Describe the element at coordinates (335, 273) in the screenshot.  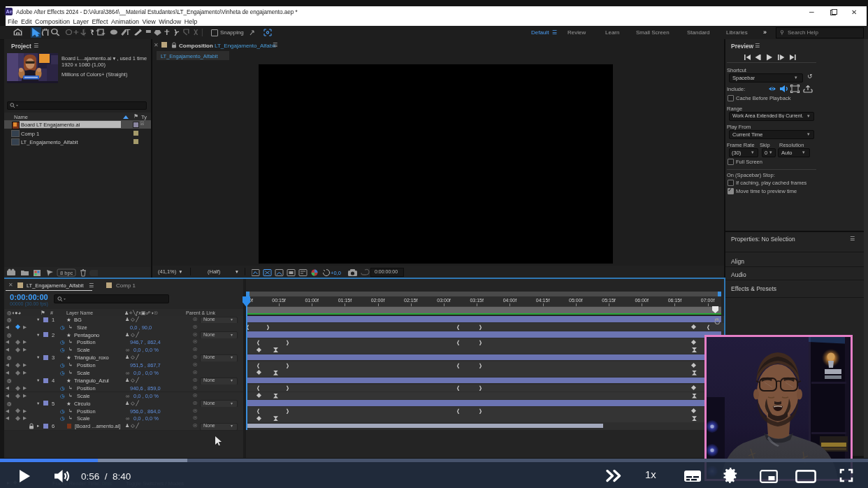
I see `svg-text: +0,0` at that location.